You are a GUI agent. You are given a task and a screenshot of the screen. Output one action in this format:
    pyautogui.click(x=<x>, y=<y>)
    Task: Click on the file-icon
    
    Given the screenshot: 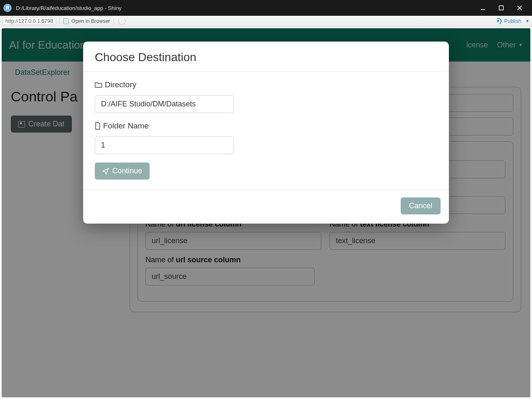 What is the action you would take?
    pyautogui.click(x=98, y=126)
    